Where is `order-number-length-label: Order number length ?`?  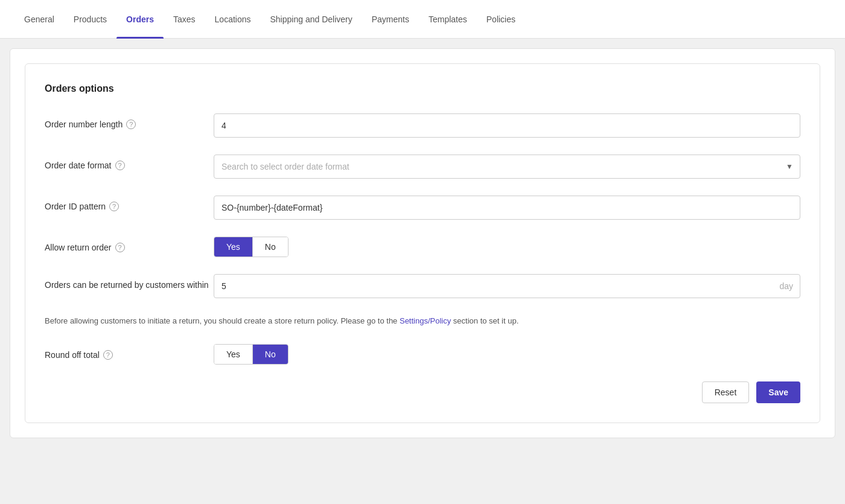
order-number-length-label: Order number length ? is located at coordinates (129, 121).